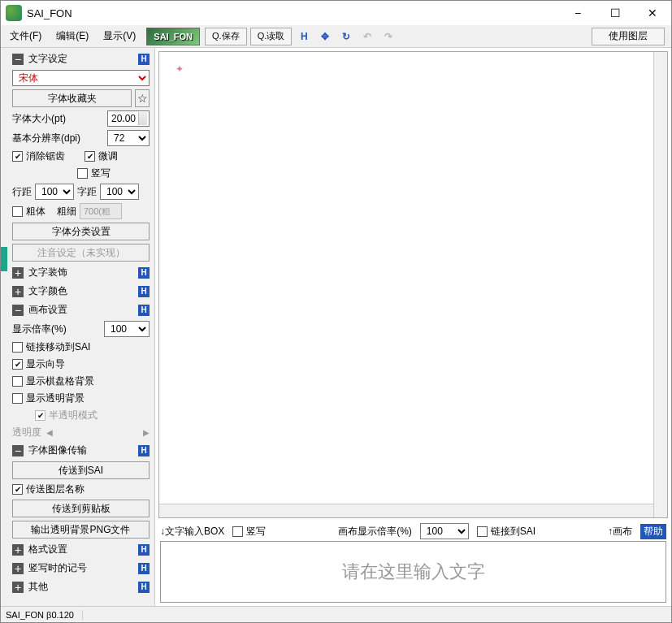 Image resolution: width=672 pixels, height=623 pixels. Describe the element at coordinates (119, 192) in the screenshot. I see `charspacing-select: 100` at that location.